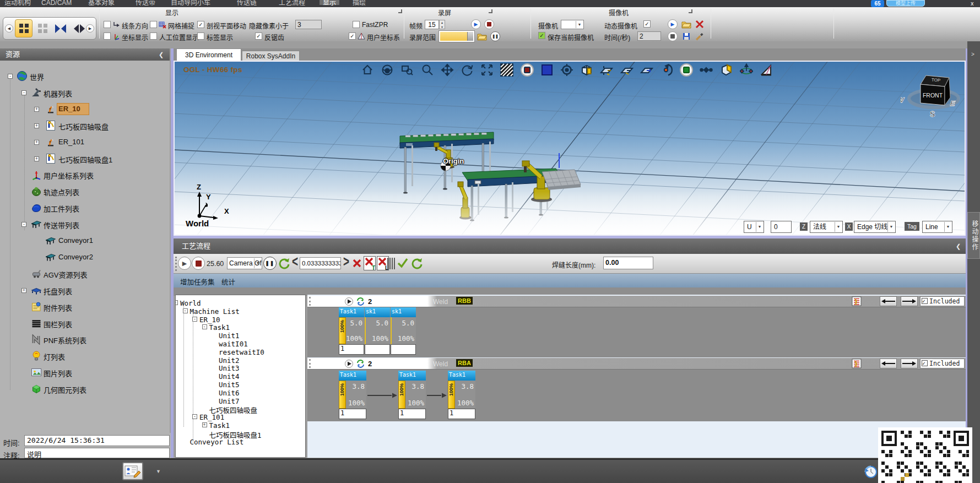  Describe the element at coordinates (367, 70) in the screenshot. I see `home-icon` at that location.